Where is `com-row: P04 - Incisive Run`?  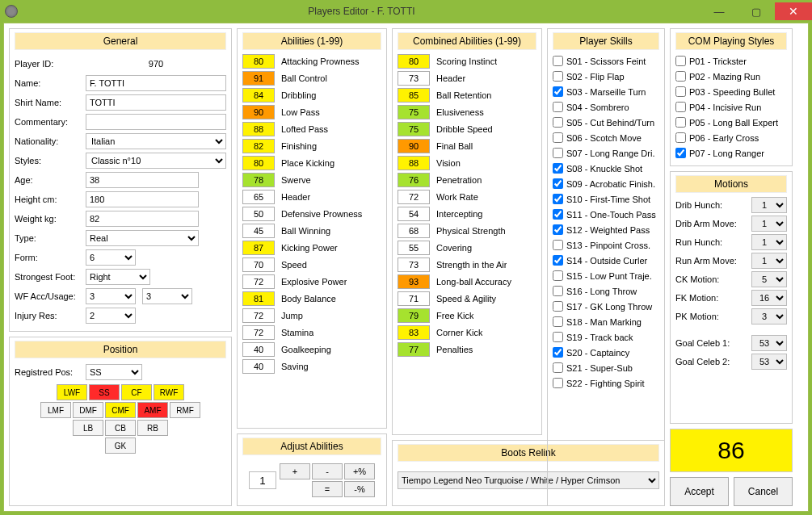
com-row: P04 - Incisive Run is located at coordinates (731, 107).